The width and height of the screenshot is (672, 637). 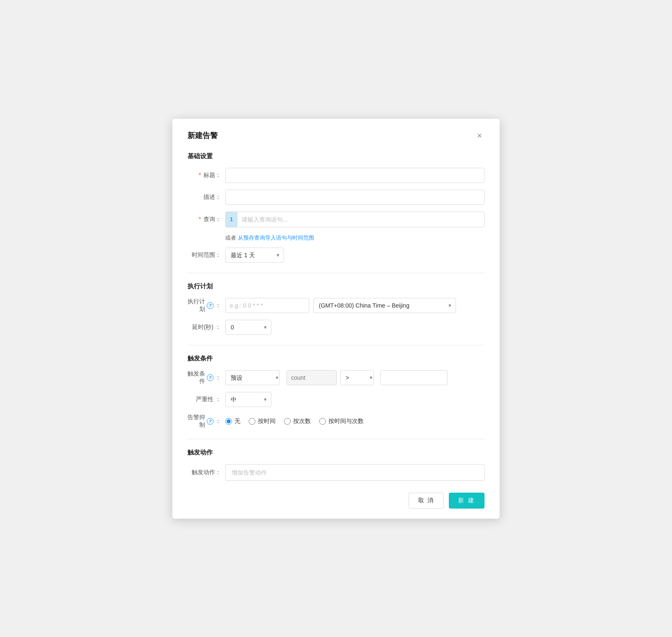 What do you see at coordinates (210, 378) in the screenshot?
I see `help-icon-trigger: ?` at bounding box center [210, 378].